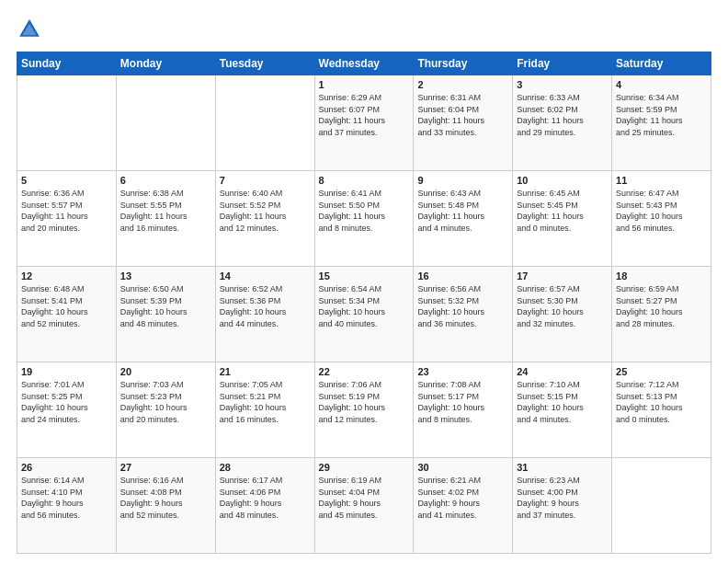 This screenshot has height=563, width=728. Describe the element at coordinates (563, 372) in the screenshot. I see `day-number: 24` at that location.